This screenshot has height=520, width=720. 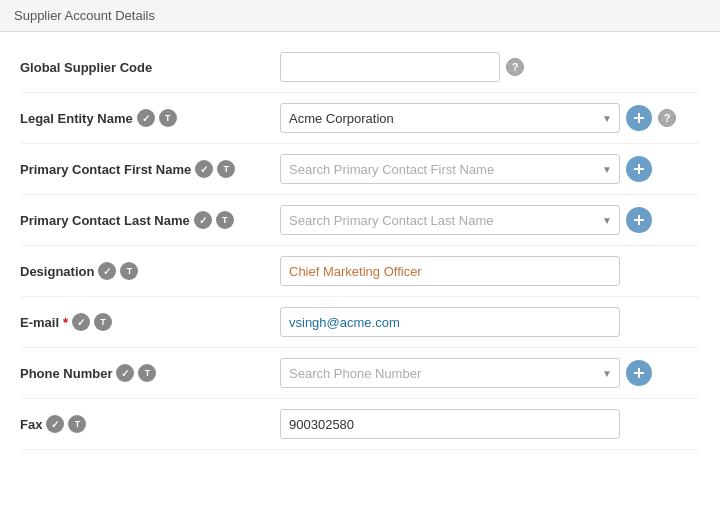 What do you see at coordinates (360, 374) in the screenshot?
I see `form-row-phone-number: Phone NumberSearch Phone Number▼` at bounding box center [360, 374].